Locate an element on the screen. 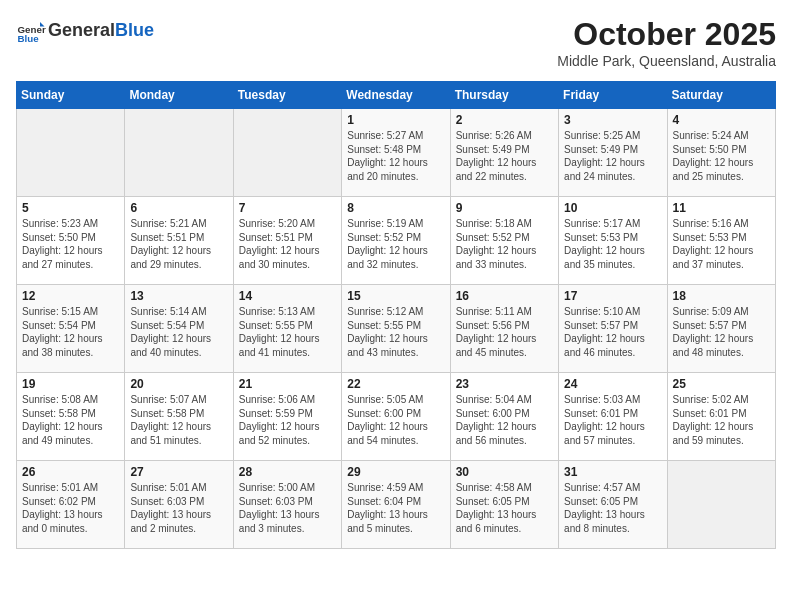 The image size is (792, 612). logo-general: General is located at coordinates (82, 30).